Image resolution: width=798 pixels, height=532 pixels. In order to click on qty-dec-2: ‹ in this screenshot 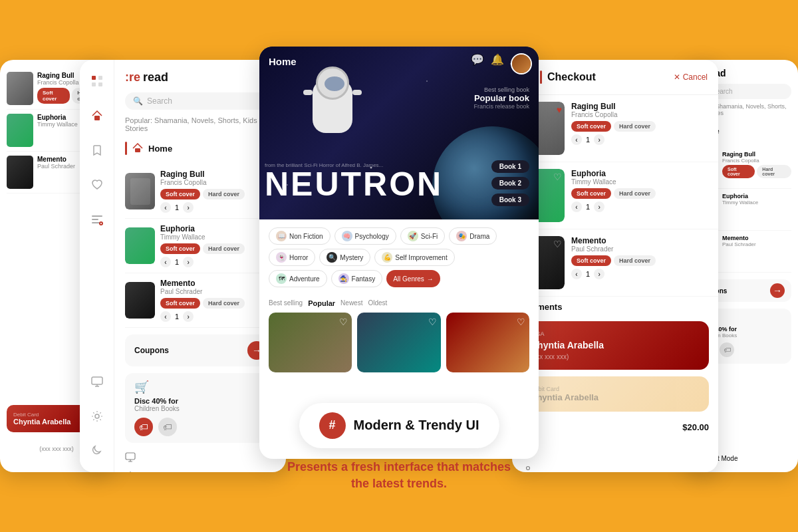, I will do `click(166, 262)`.